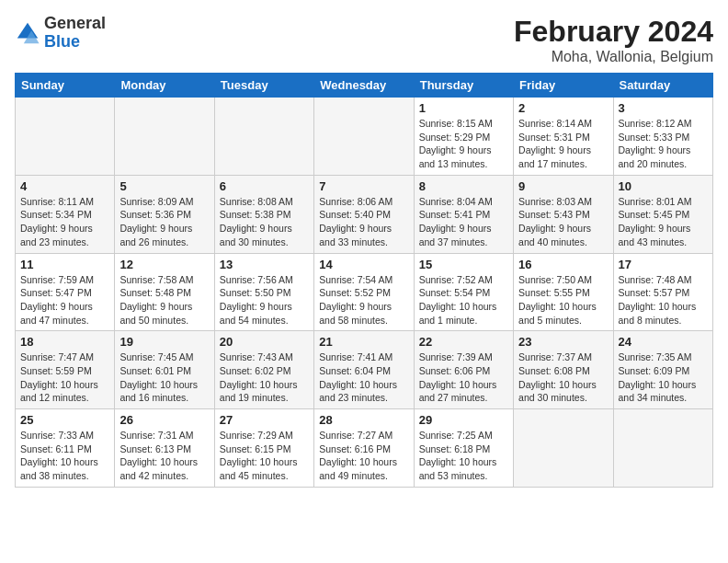  Describe the element at coordinates (663, 136) in the screenshot. I see `calendar-day-cell: 3Sunrise: 8:12 AM Sunset: 5:33 PM Daylig…` at that location.